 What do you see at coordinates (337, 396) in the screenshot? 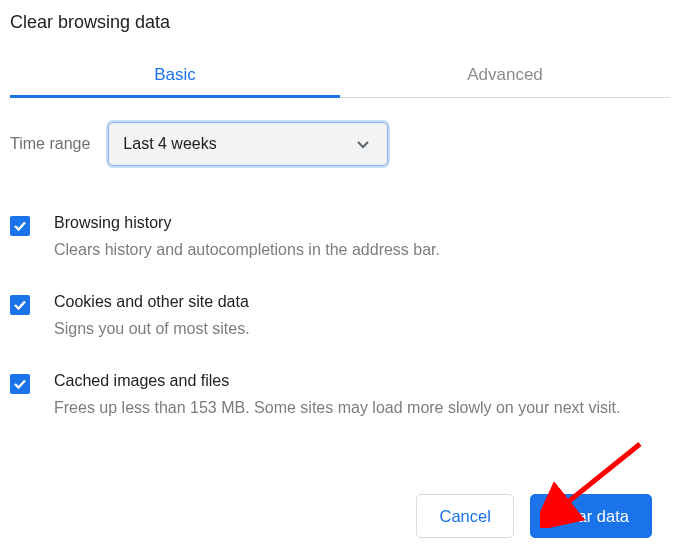
I see `option-text: Cached images and files Frees up less th…` at bounding box center [337, 396].